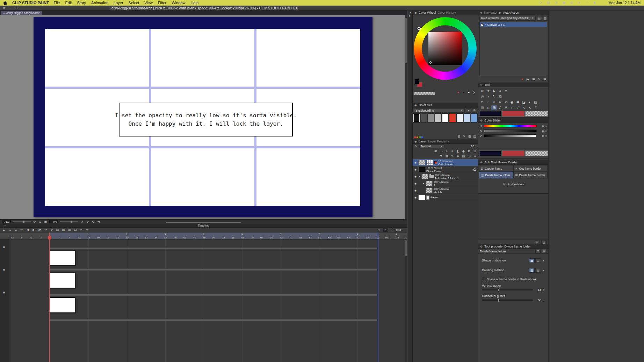 This screenshot has width=644, height=362. Describe the element at coordinates (62, 305) in the screenshot. I see `timeline-clip-thumbnail` at that location.